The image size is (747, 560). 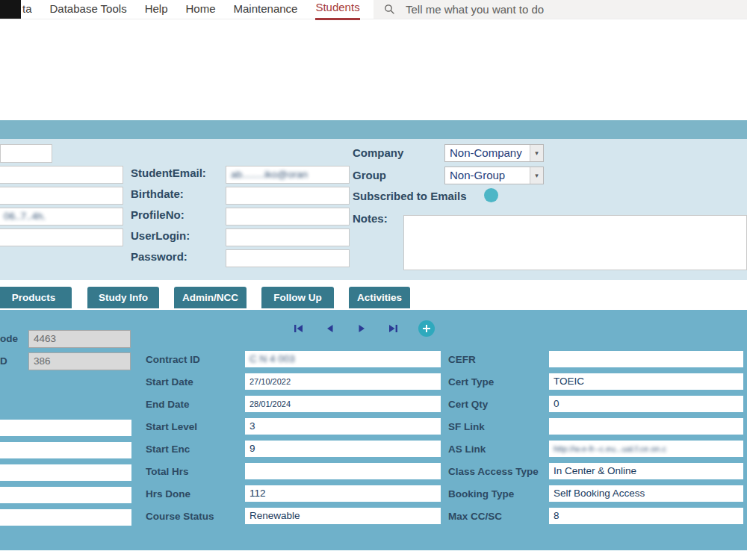 What do you see at coordinates (9, 339) in the screenshot?
I see `code-label: ode` at bounding box center [9, 339].